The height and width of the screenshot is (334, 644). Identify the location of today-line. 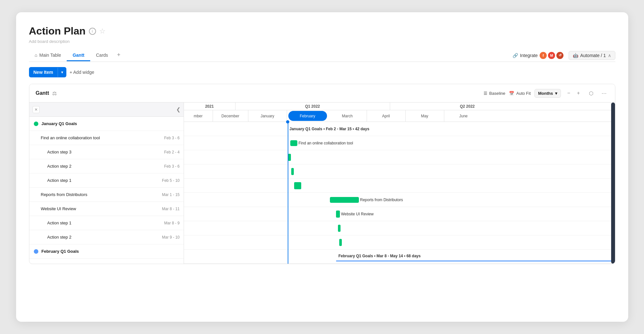
(288, 193).